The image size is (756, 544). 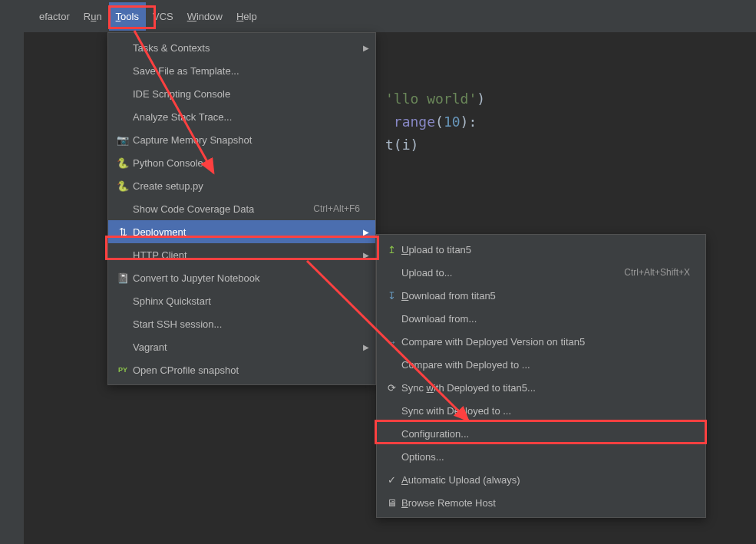 I want to click on sync-icon: ⟳, so click(x=391, y=388).